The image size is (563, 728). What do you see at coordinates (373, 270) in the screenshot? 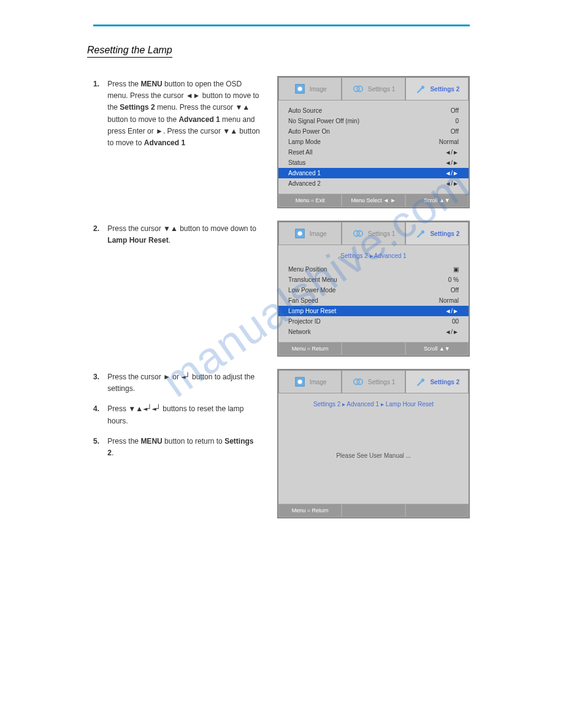
I see `menu-row: Menu Position▣` at bounding box center [373, 270].